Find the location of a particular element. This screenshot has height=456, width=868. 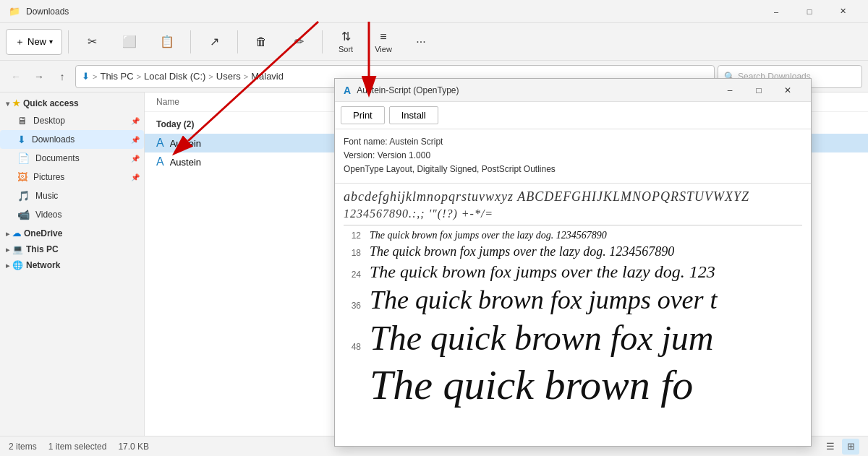

downloads-icon: ⬇ is located at coordinates (22, 139).